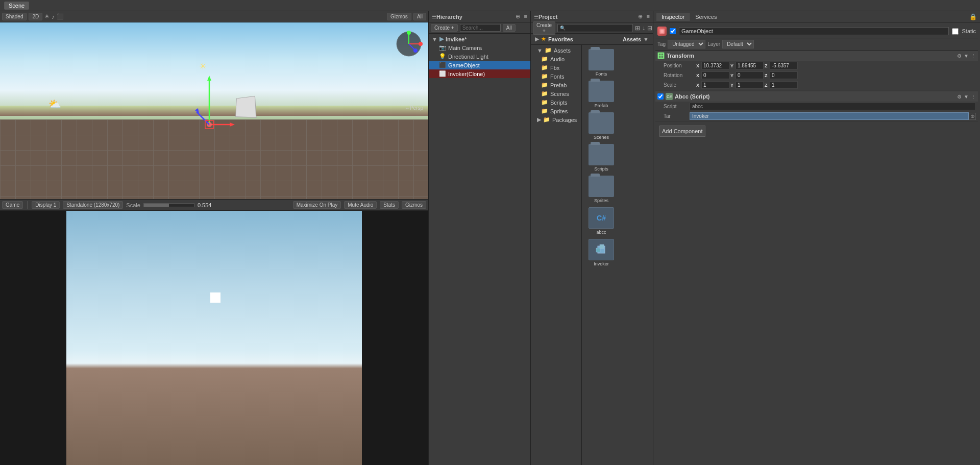  What do you see at coordinates (414, 108) in the screenshot?
I see `persp-label: ←Persp` at bounding box center [414, 108].